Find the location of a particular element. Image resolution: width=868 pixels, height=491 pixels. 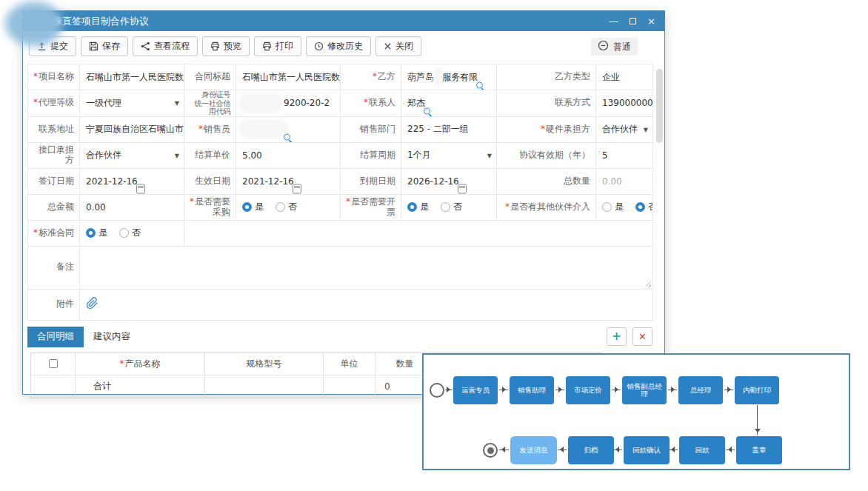

close-button: 关闭 is located at coordinates (398, 46).